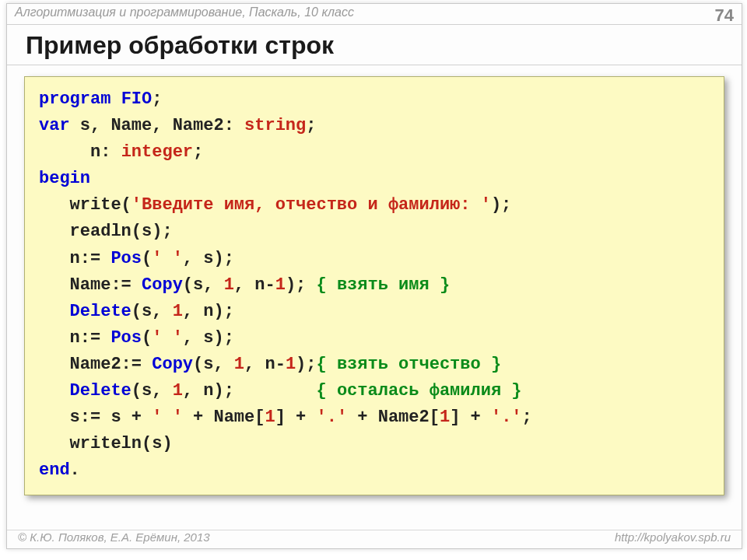 This screenshot has width=747, height=560. Describe the element at coordinates (374, 45) in the screenshot. I see `slide-title: Пример обработки строк` at that location.